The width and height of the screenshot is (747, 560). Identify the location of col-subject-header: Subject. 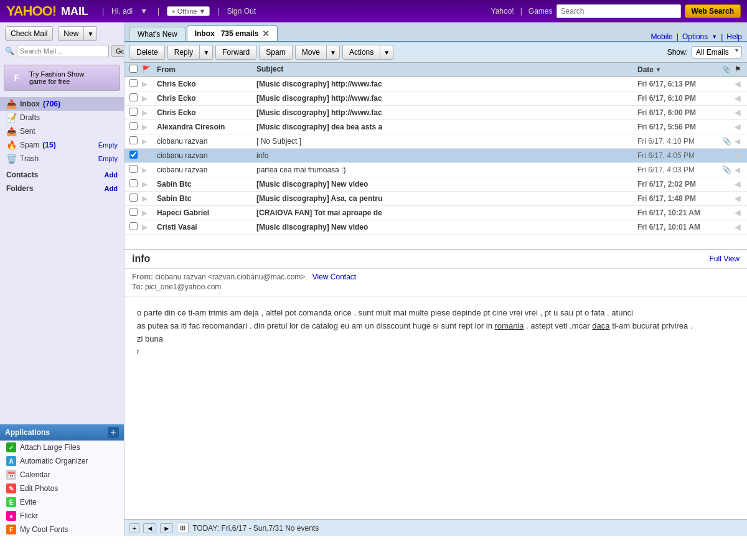
(444, 70).